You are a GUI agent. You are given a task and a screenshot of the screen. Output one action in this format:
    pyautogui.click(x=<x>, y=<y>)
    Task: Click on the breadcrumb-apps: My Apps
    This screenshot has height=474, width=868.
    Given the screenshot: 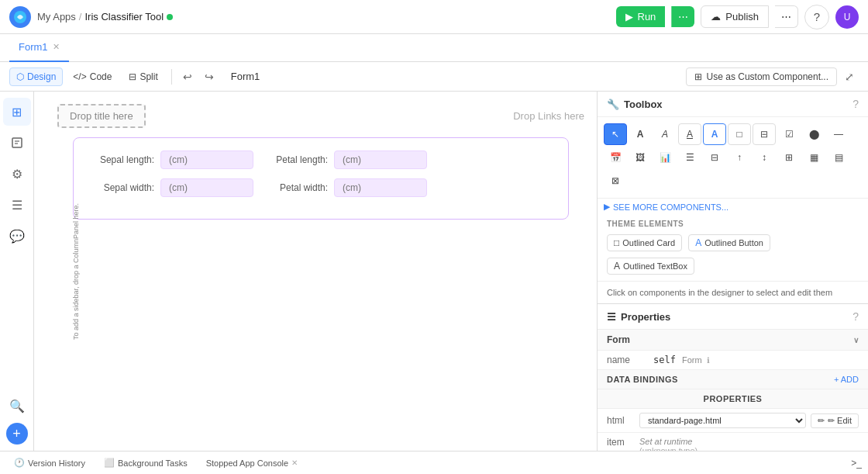 What is the action you would take?
    pyautogui.click(x=57, y=17)
    